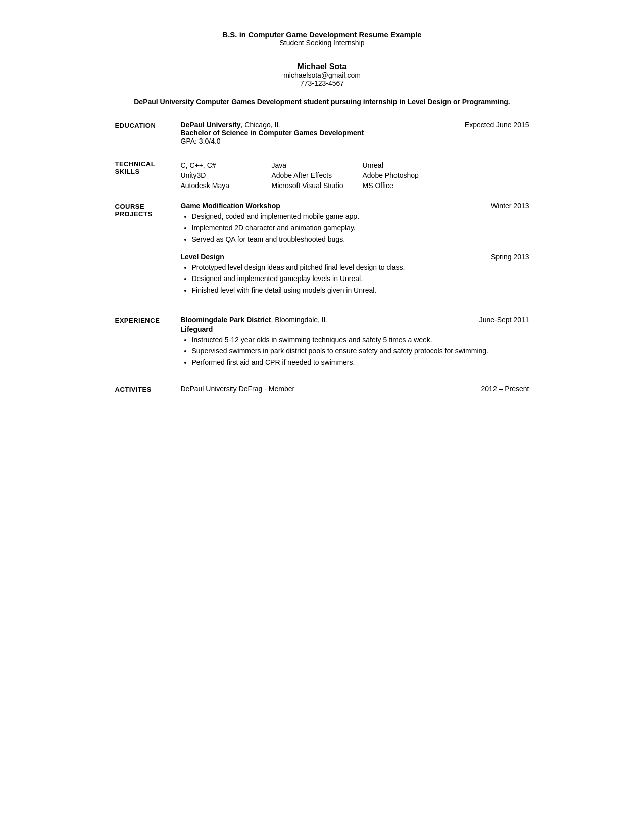 This screenshot has width=644, height=834. Describe the element at coordinates (361, 240) in the screenshot. I see `project-bullet-1-3: Served as QA for team and troubleshooted…` at that location.